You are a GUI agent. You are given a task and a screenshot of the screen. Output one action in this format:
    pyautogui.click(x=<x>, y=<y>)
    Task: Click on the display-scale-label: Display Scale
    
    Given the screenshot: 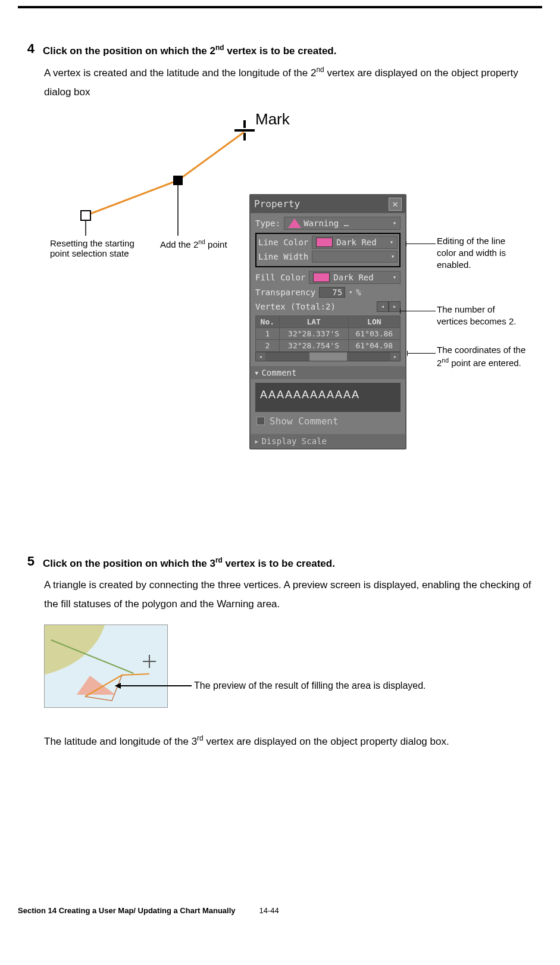 What is the action you would take?
    pyautogui.click(x=294, y=441)
    